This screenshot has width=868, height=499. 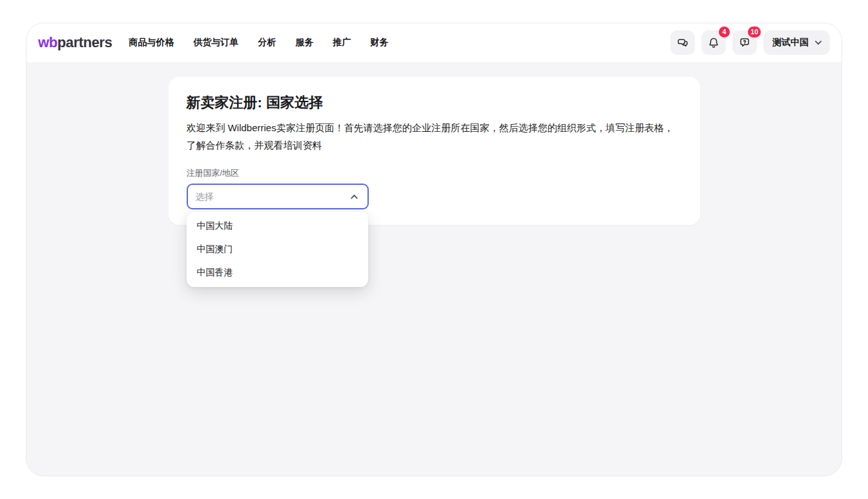 What do you see at coordinates (278, 250) in the screenshot?
I see `dropdown-option-china-macau: 中国澳门` at bounding box center [278, 250].